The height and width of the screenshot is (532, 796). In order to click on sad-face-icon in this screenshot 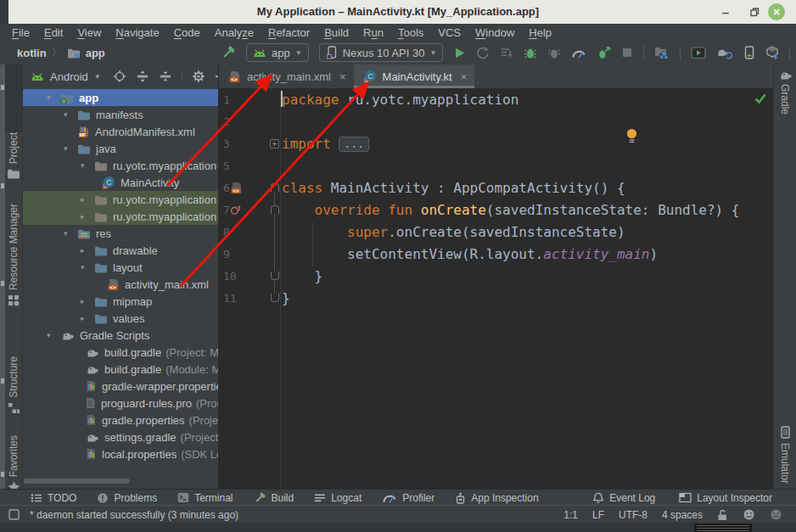, I will do `click(776, 514)`.